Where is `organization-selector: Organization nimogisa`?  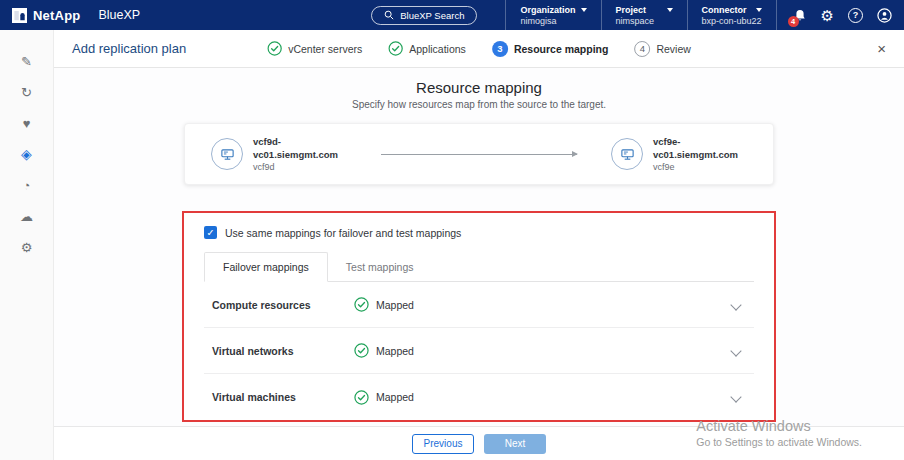 organization-selector: Organization nimogisa is located at coordinates (552, 15).